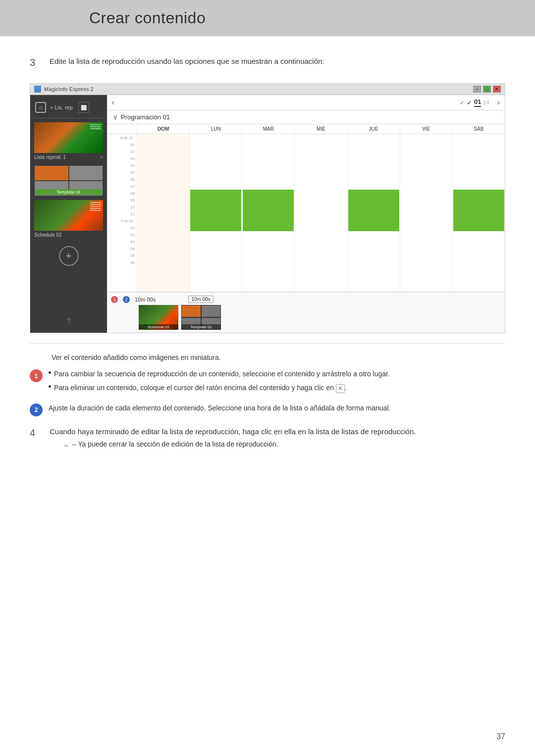 The height and width of the screenshot is (756, 535). Describe the element at coordinates (426, 213) in the screenshot. I see `col-vie` at that location.